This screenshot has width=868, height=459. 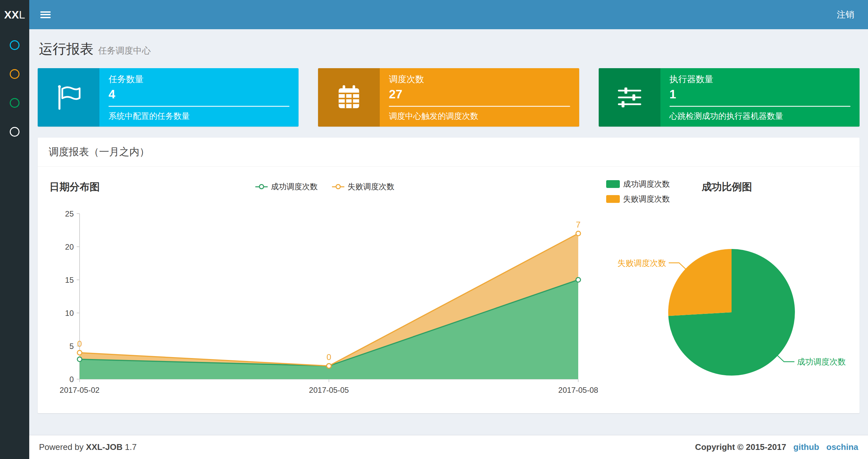 I want to click on info-box-label: 执行器数量, so click(x=760, y=79).